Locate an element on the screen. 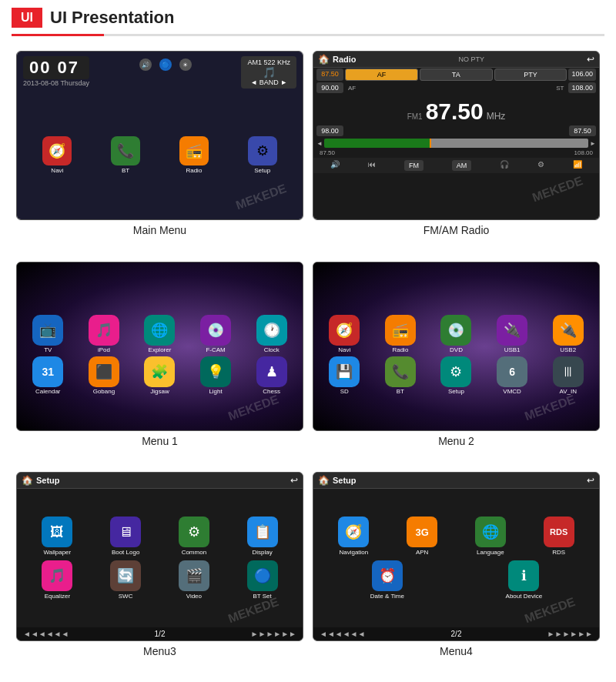  sun-icon: ☀ is located at coordinates (186, 65).